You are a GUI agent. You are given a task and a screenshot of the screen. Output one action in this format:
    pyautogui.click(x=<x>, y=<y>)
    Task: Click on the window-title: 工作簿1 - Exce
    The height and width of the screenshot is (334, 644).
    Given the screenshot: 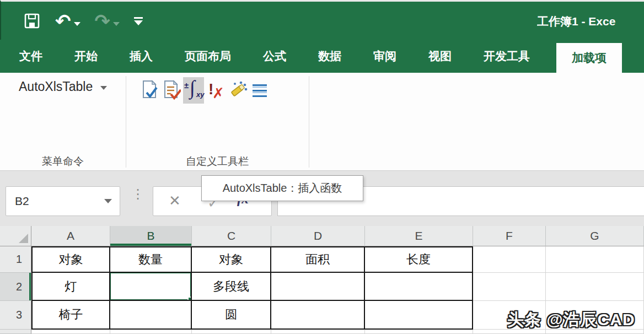 What is the action you would take?
    pyautogui.click(x=591, y=21)
    